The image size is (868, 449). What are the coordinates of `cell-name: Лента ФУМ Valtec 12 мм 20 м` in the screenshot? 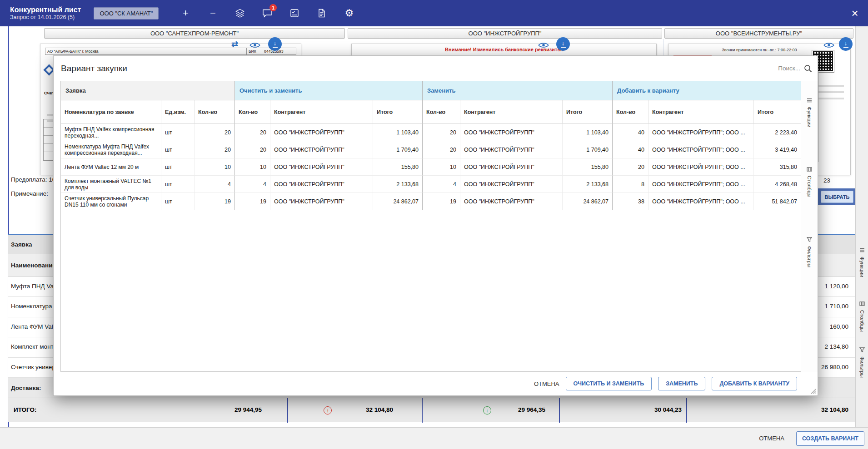 It's located at (111, 167).